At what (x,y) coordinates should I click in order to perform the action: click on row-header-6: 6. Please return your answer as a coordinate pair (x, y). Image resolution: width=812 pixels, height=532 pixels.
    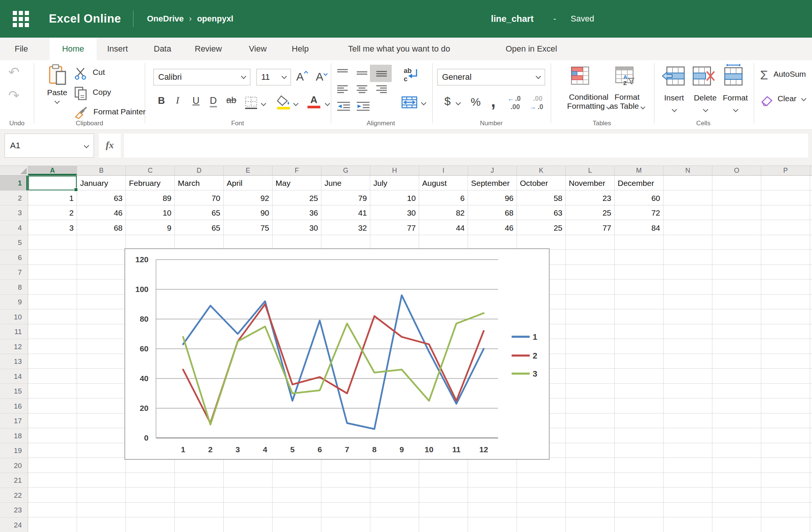
    Looking at the image, I should click on (14, 258).